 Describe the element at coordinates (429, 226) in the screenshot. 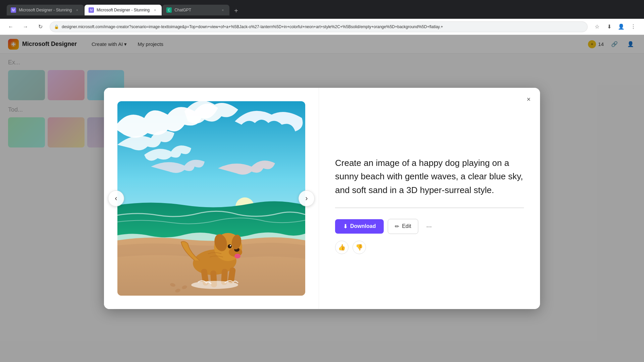

I see `more-options-button: ···` at that location.